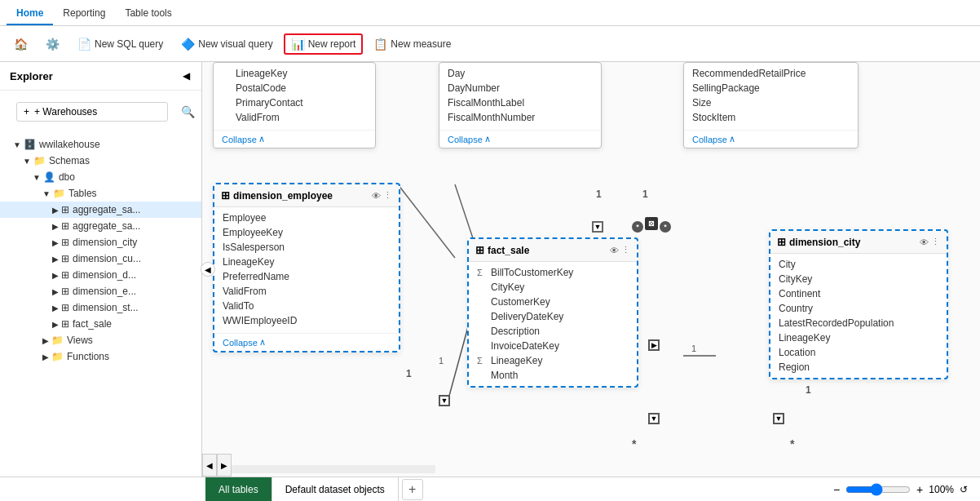 This screenshot has width=980, height=501. What do you see at coordinates (819, 242) in the screenshot?
I see `db-table-header-left: ⊞ dimension_city` at bounding box center [819, 242].